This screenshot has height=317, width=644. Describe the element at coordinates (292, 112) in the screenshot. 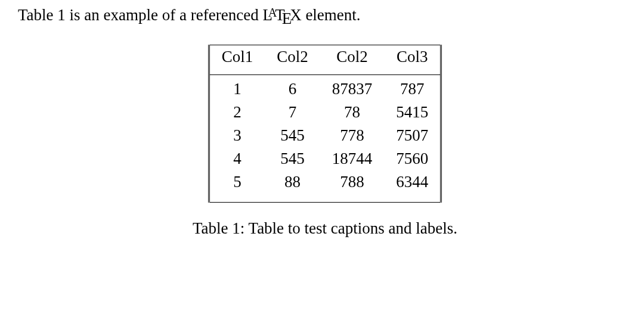

I see `table-cell: 7` at that location.